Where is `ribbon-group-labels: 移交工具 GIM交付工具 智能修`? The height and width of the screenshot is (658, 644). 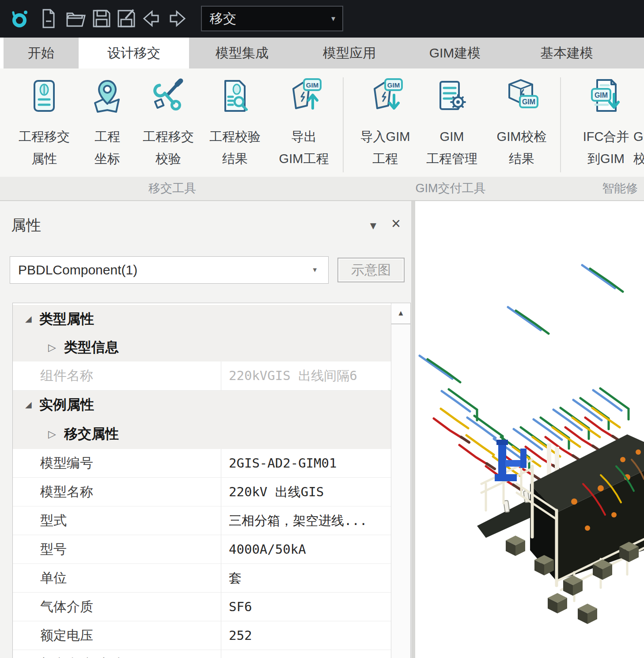
ribbon-group-labels: 移交工具 GIM交付工具 智能修 is located at coordinates (322, 189).